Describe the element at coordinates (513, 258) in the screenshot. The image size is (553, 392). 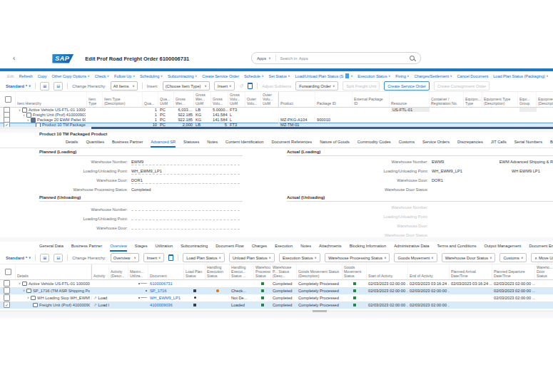
I see `button-customs: Customs∨` at that location.